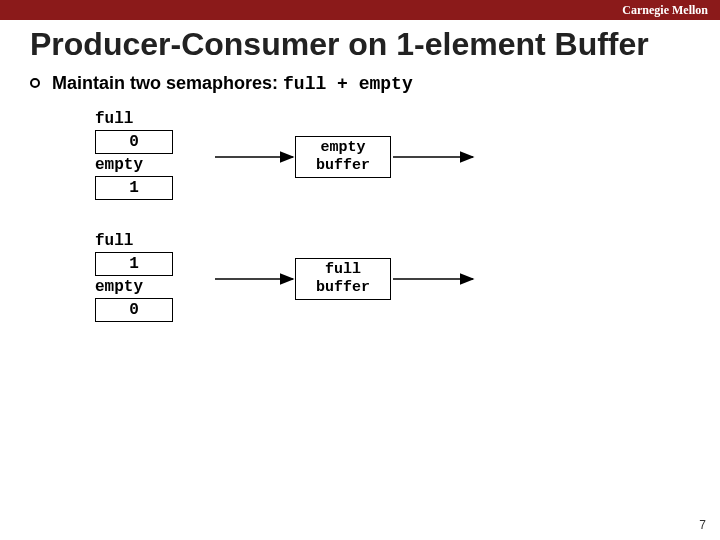 This screenshot has width=720, height=540. Describe the element at coordinates (386, 84) in the screenshot. I see `bullet-sem2: empty` at that location.